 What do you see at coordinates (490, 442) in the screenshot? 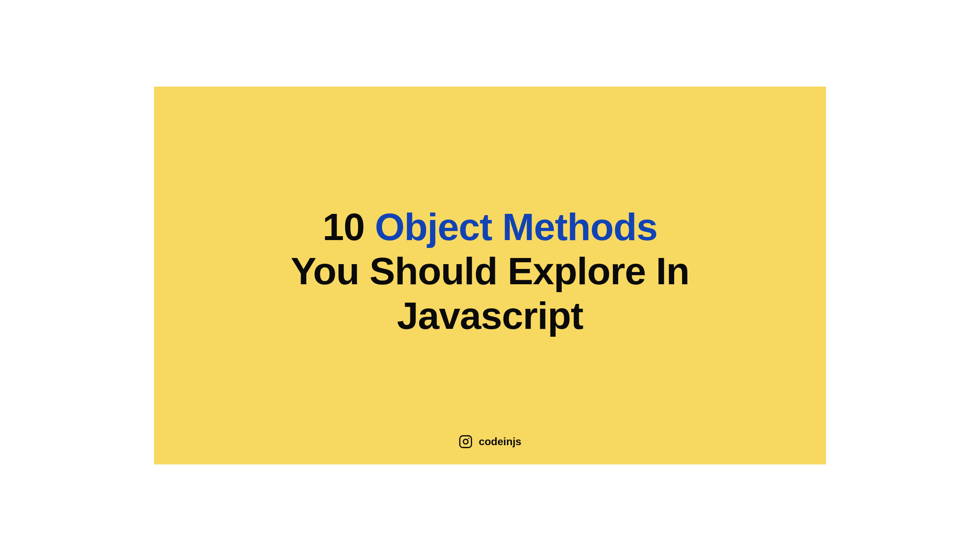
I see `footer: codeinjs` at bounding box center [490, 442].